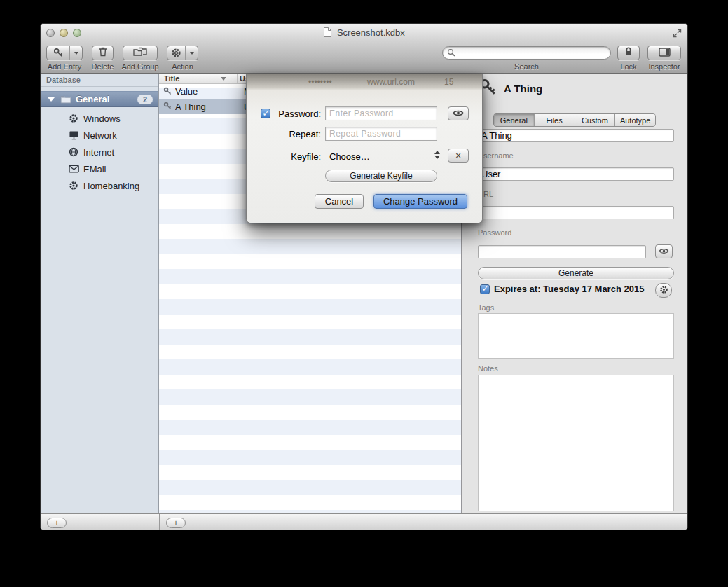  Describe the element at coordinates (391, 82) in the screenshot. I see `obscured-url: www.url.com` at that location.